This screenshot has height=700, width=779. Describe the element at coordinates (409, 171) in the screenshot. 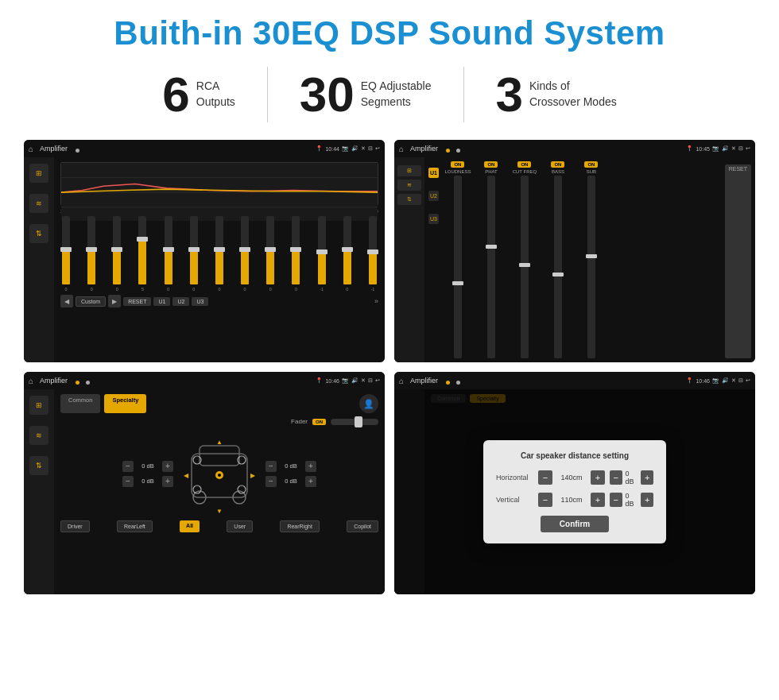

I see `s2-eq-btn: ⊞` at that location.